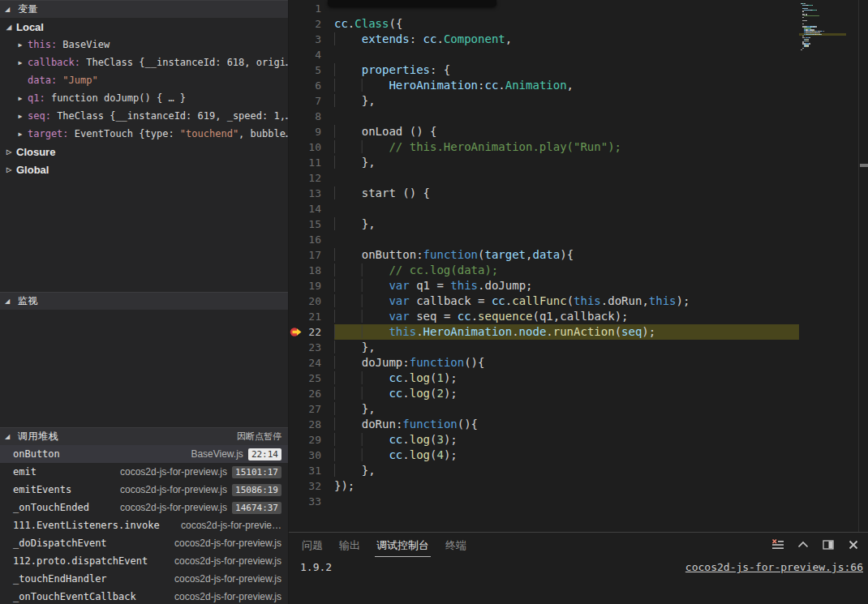  Describe the element at coordinates (578, 486) in the screenshot. I see `code-line-32: 32});` at that location.